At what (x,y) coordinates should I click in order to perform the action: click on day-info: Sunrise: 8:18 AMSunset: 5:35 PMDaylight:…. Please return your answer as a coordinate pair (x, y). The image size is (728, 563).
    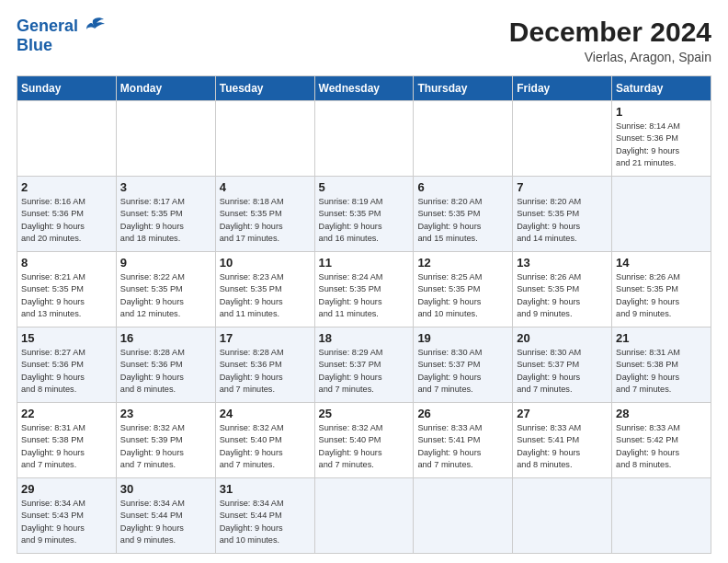
    Looking at the image, I should click on (265, 221).